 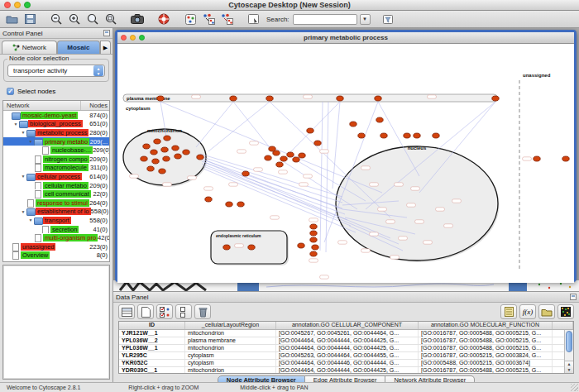 I want to click on function-builder-icon: f(x), so click(x=528, y=312).